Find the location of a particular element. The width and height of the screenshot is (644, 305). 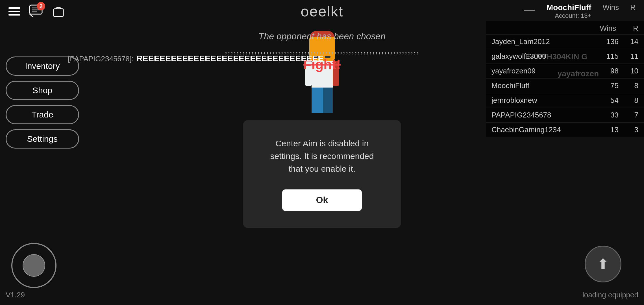

settings-button: Settings is located at coordinates (42, 139).